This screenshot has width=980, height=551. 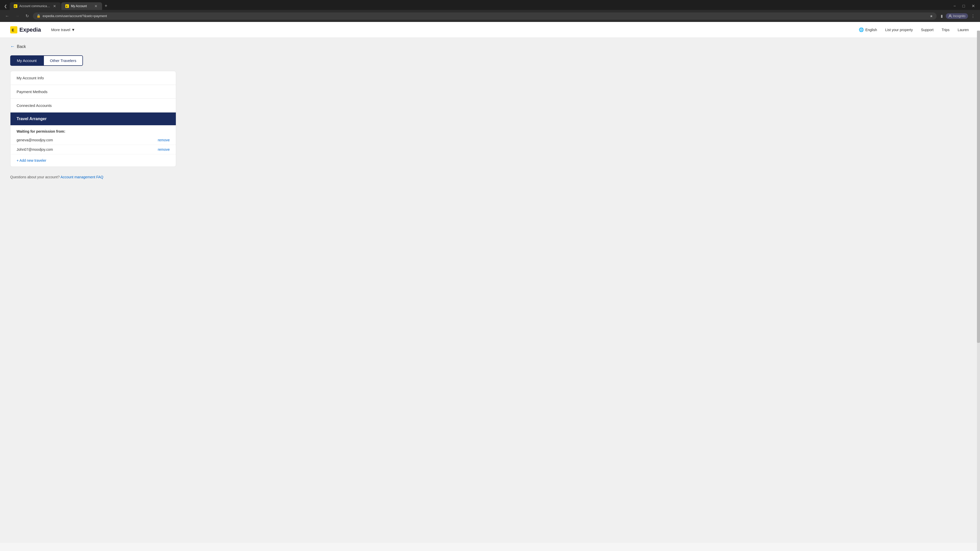 What do you see at coordinates (25, 30) in the screenshot?
I see `logo: E Expedia` at bounding box center [25, 30].